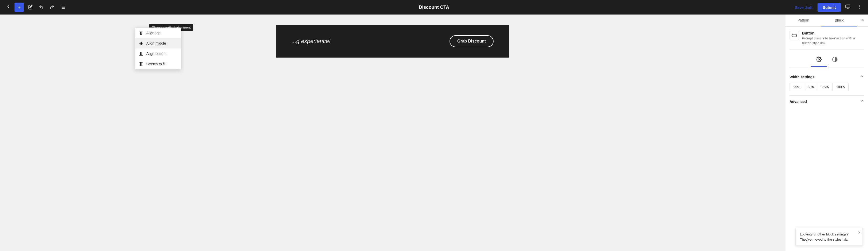 This screenshot has width=868, height=251. Describe the element at coordinates (156, 43) in the screenshot. I see `align-middle-label: Align middle` at that location.